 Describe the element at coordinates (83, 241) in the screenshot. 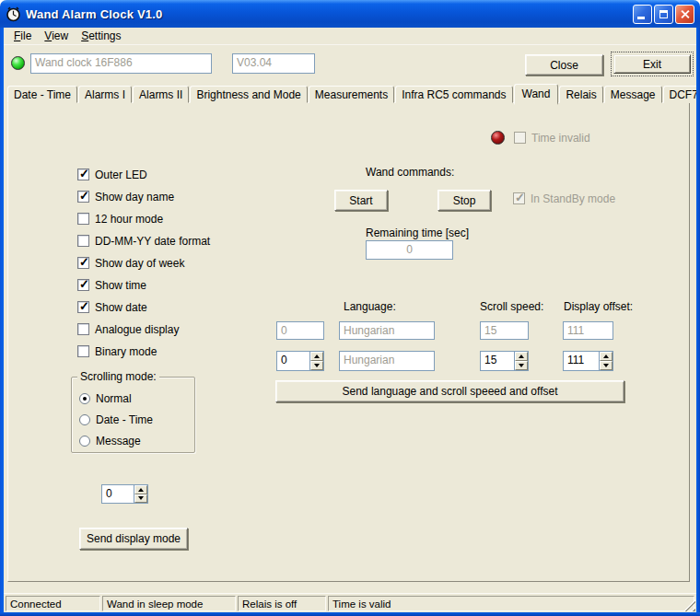

I see `ddmmyy-format-checkbox` at that location.